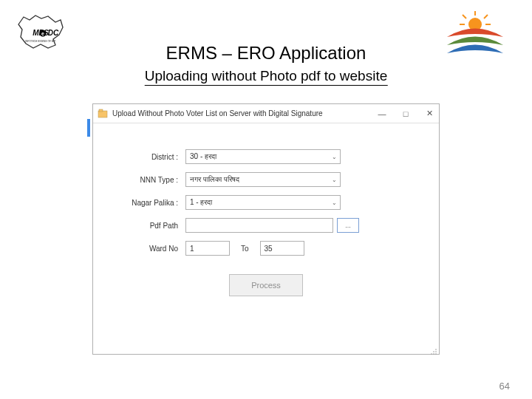 This screenshot has width=532, height=399. Describe the element at coordinates (151, 248) in the screenshot. I see `label-ward-no: Ward No` at that location.